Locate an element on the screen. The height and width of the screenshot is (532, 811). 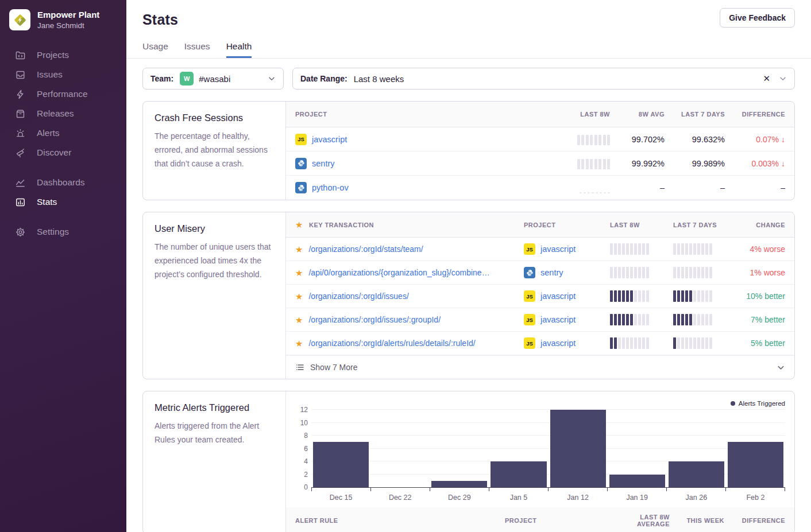
issues-icon is located at coordinates (20, 75).